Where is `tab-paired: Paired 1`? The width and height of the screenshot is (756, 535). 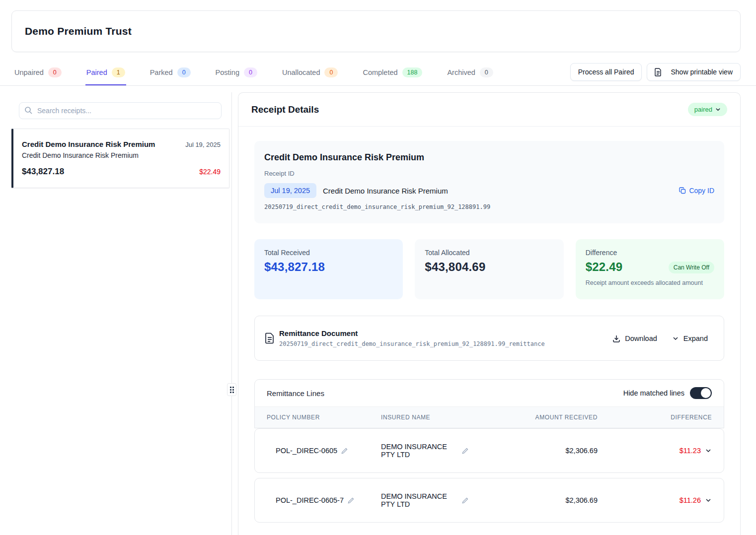
tab-paired: Paired 1 is located at coordinates (106, 75).